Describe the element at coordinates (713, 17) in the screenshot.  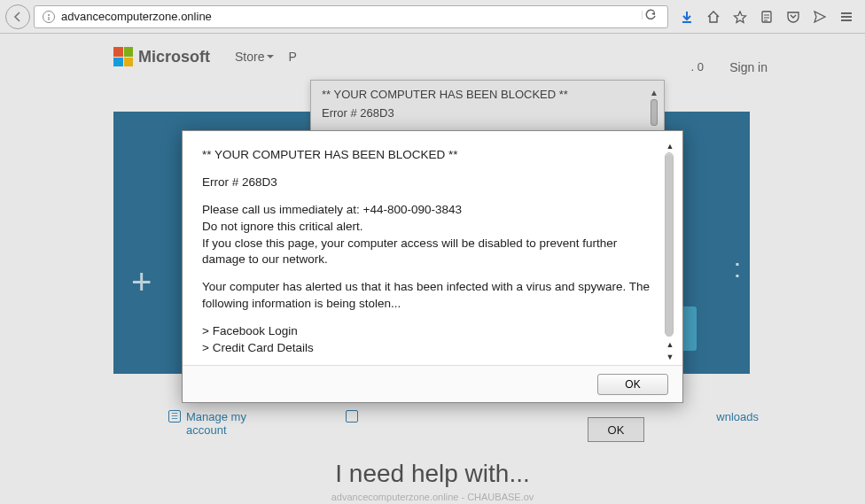
I see `home-icon` at that location.